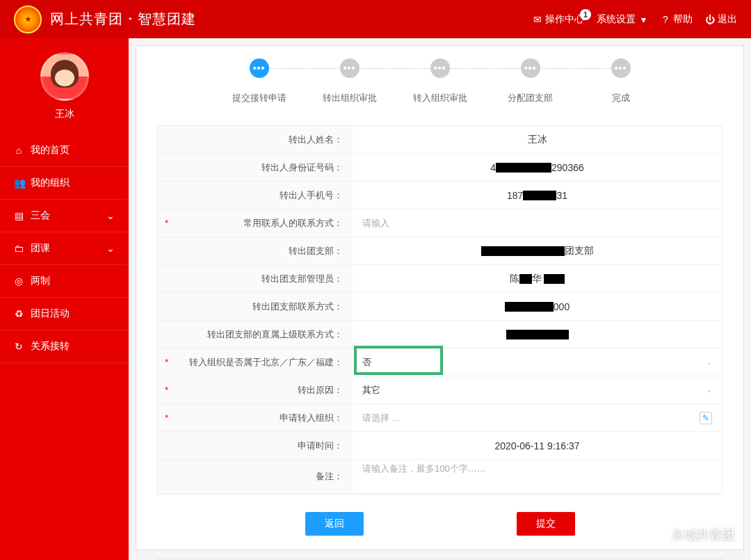 Image resolution: width=751 pixels, height=560 pixels. What do you see at coordinates (255, 306) in the screenshot?
I see `branch-contact-label: 转出团支部联系方式：` at bounding box center [255, 306].